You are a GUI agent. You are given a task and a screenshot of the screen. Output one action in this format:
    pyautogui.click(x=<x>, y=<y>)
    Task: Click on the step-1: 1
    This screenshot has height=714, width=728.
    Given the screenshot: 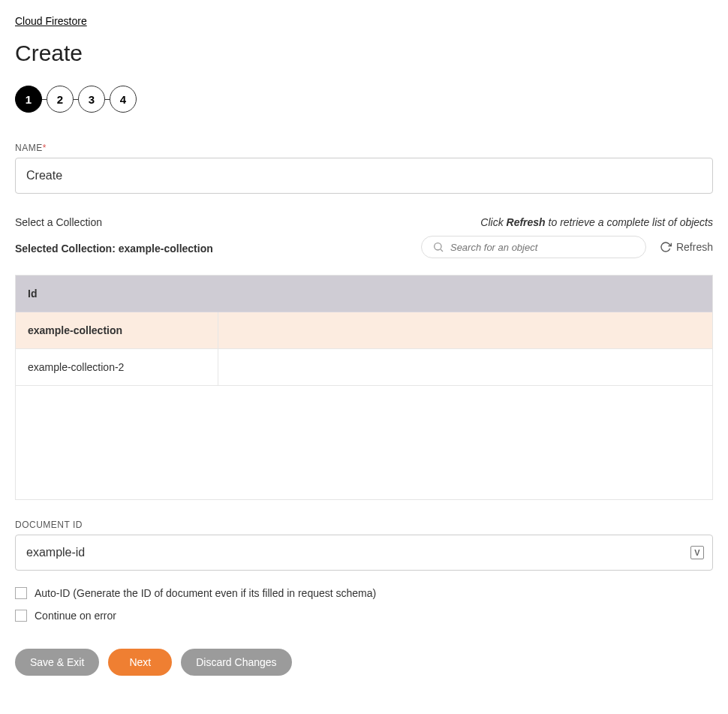 What is the action you would take?
    pyautogui.click(x=29, y=99)
    